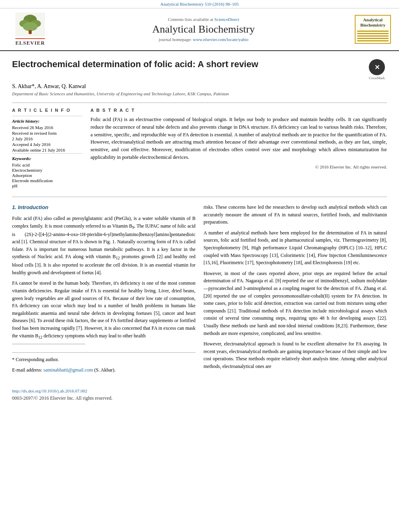 The width and height of the screenshot is (399, 532). What do you see at coordinates (377, 67) in the screenshot?
I see `crossmark-icon: ✕` at bounding box center [377, 67].